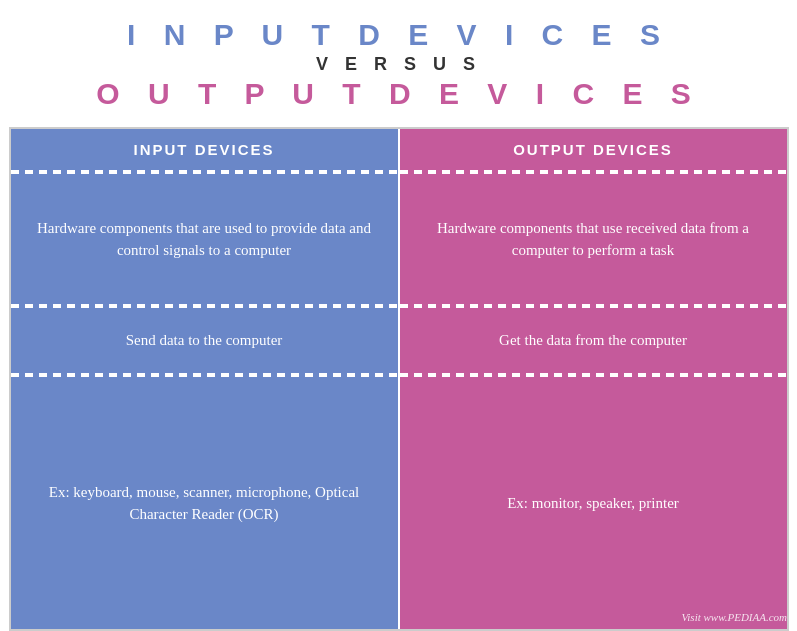 This screenshot has width=797, height=631. I want to click on output-examples-text: Ex: monitor, speaker, printer, so click(593, 504).